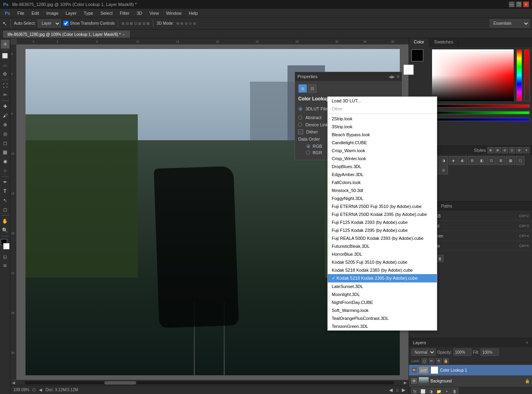  Describe the element at coordinates (444, 43) in the screenshot. I see `tab-swatches: Swatches` at that location.